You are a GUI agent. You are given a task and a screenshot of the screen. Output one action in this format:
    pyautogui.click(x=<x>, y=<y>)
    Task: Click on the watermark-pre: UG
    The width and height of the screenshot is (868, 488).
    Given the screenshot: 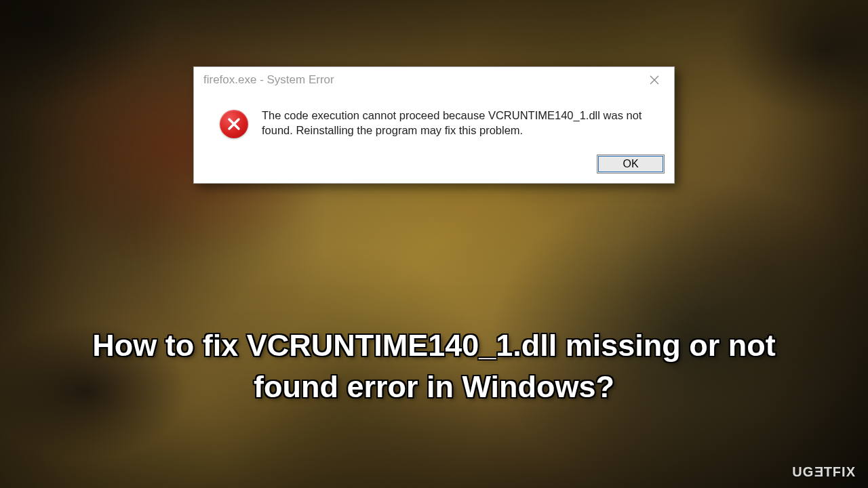 What is the action you would take?
    pyautogui.click(x=803, y=472)
    